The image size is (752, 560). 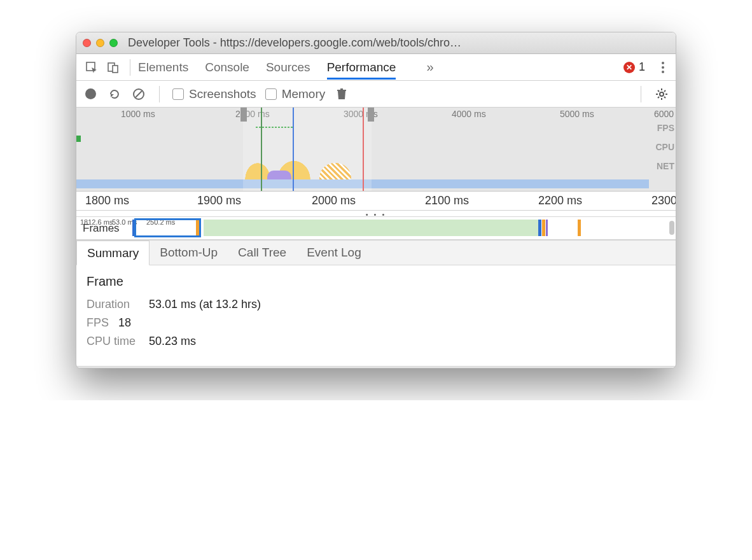 What do you see at coordinates (665, 148) in the screenshot?
I see `label-cpu: CPU` at bounding box center [665, 148].